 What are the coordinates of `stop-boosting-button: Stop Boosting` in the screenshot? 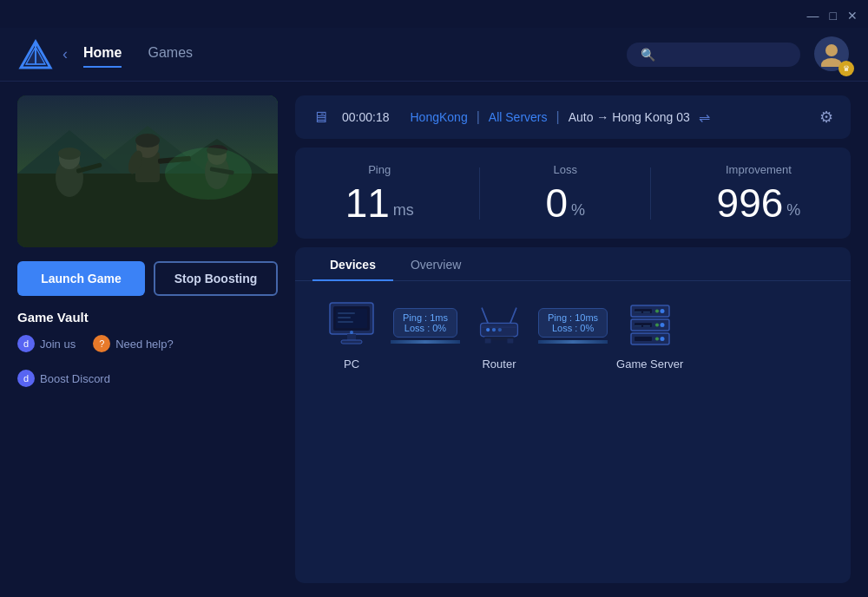 It's located at (215, 279).